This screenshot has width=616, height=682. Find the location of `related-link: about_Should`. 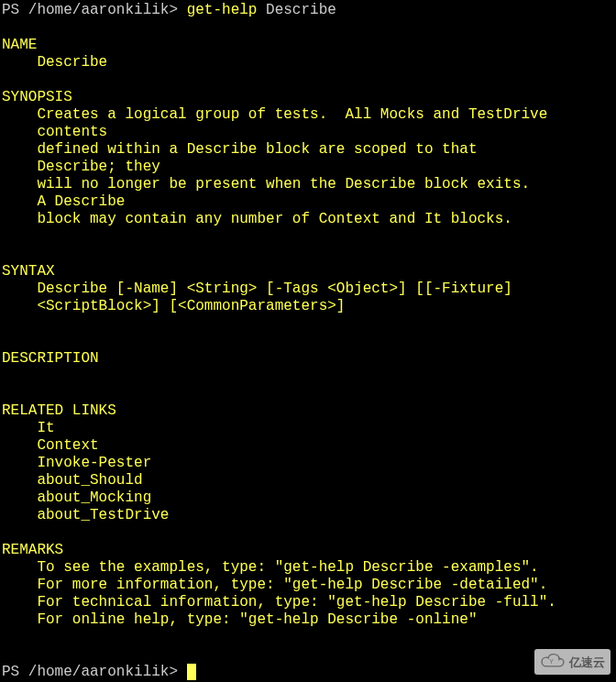

related-link: about_Should is located at coordinates (72, 480).